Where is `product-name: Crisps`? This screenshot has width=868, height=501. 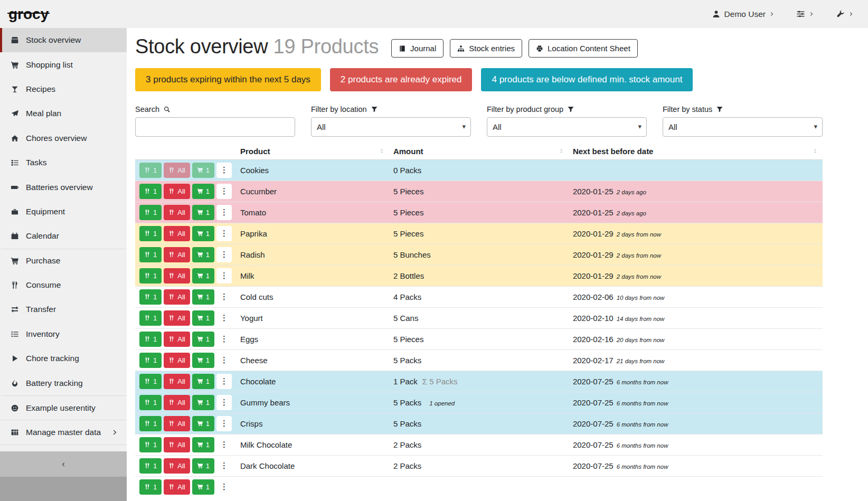
product-name: Crisps is located at coordinates (251, 423).